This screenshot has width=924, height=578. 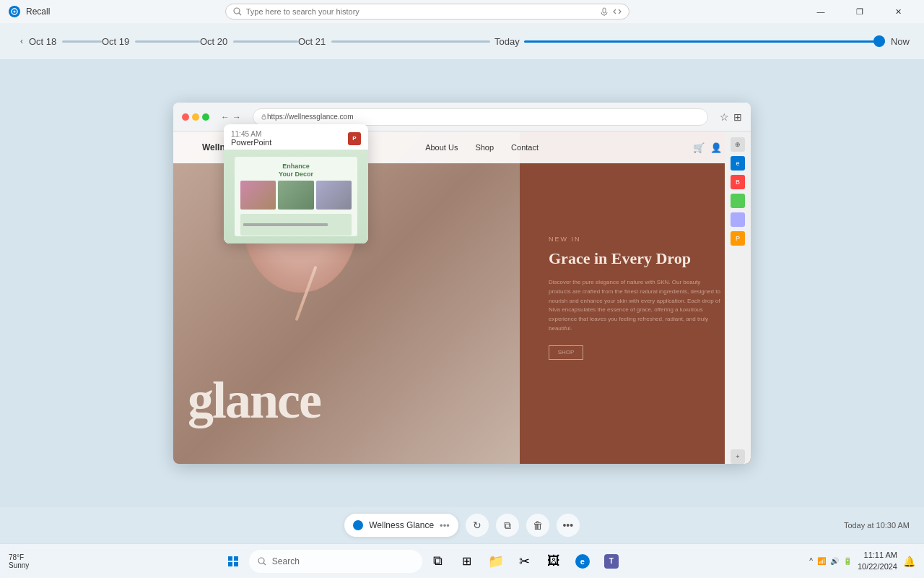 I want to click on today-track, so click(x=705, y=42).